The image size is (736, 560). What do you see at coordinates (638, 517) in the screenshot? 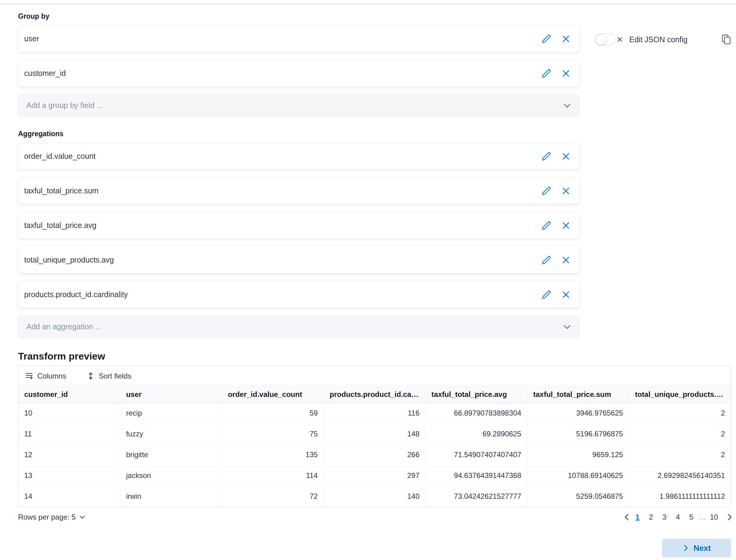
I see `page-number: 1` at bounding box center [638, 517].